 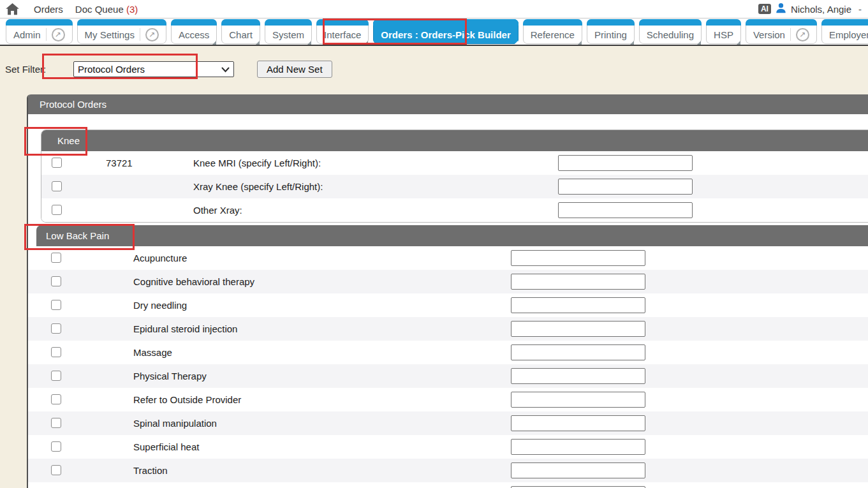 I want to click on order-label: Superficial heat, so click(x=166, y=447).